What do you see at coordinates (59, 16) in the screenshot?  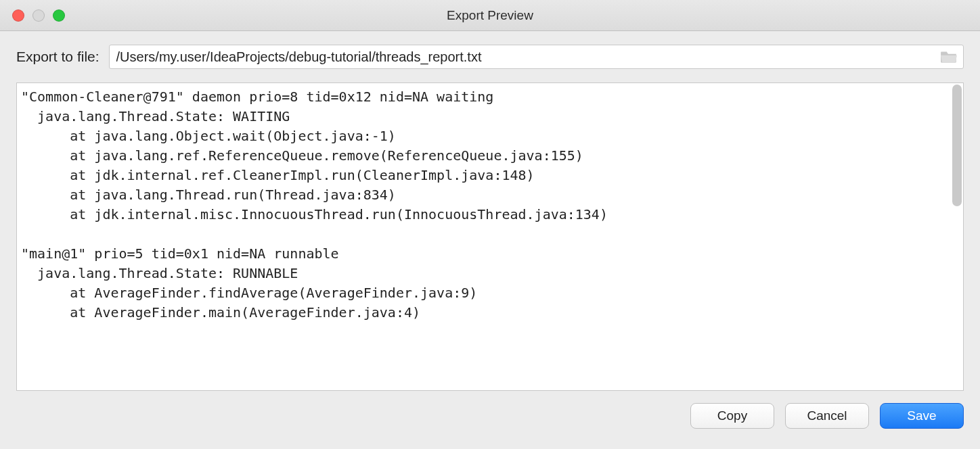 I see `zoom-window-button` at bounding box center [59, 16].